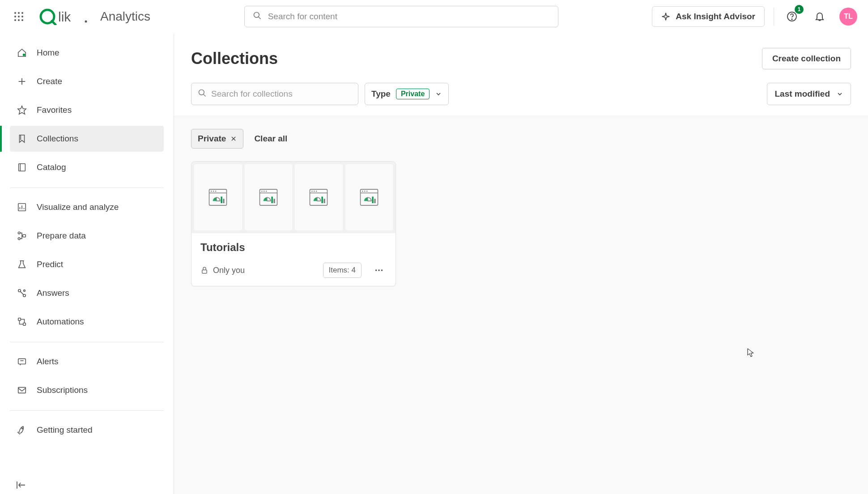  I want to click on sidebar-item-label: Favorites, so click(54, 110).